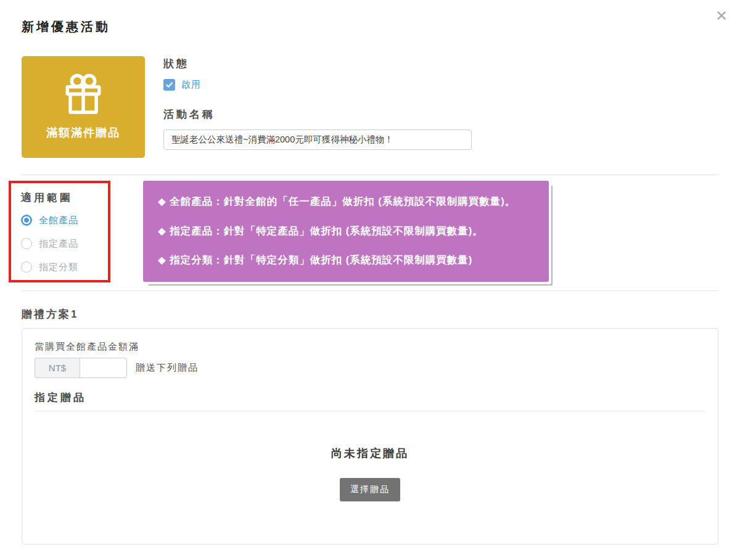 The width and height of the screenshot is (740, 560). What do you see at coordinates (169, 85) in the screenshot?
I see `checkmark-icon` at bounding box center [169, 85].